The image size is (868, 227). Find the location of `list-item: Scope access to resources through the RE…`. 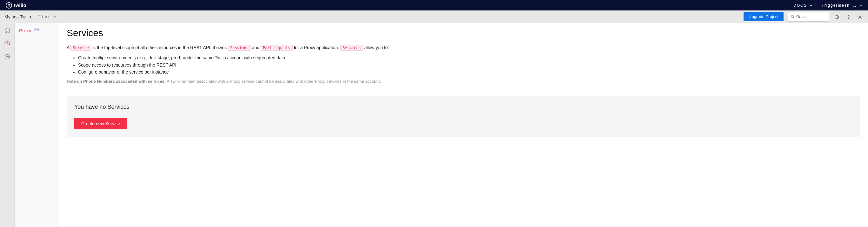

list-item: Scope access to resources through the RE… is located at coordinates (469, 65).